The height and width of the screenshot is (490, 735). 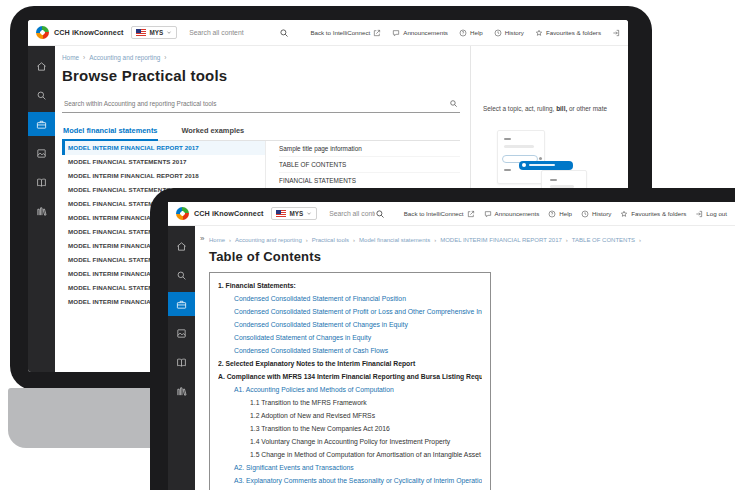 I want to click on toc-row: 2. Selected Explanatory Notes to the Int…, so click(x=350, y=364).